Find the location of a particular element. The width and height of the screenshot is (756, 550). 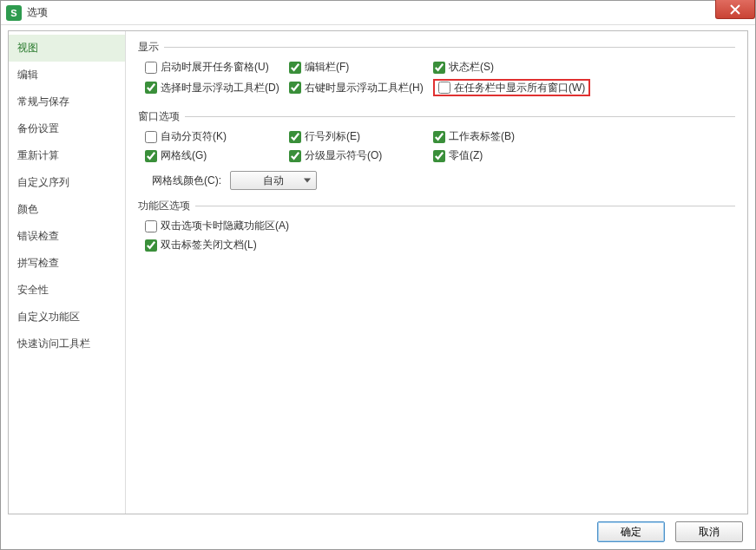

checkbox-gridlines: 网格线(G) is located at coordinates (217, 156).